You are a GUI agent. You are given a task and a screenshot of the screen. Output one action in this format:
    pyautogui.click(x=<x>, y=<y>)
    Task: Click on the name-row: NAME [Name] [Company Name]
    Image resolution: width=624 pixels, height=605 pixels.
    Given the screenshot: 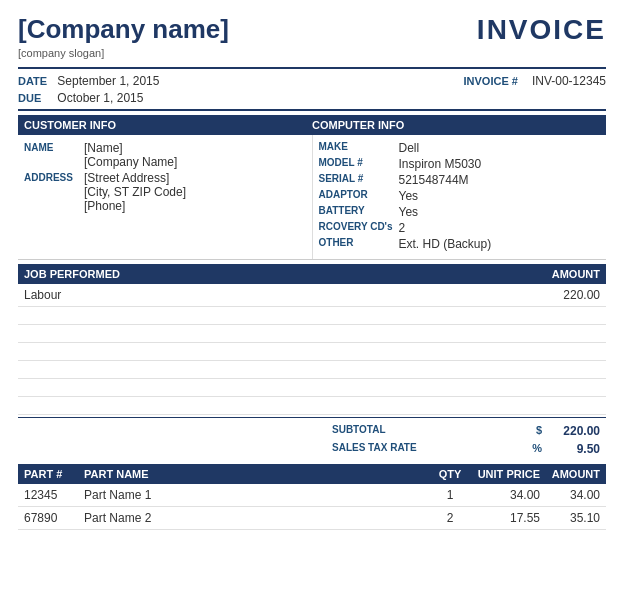 What is the action you would take?
    pyautogui.click(x=165, y=155)
    